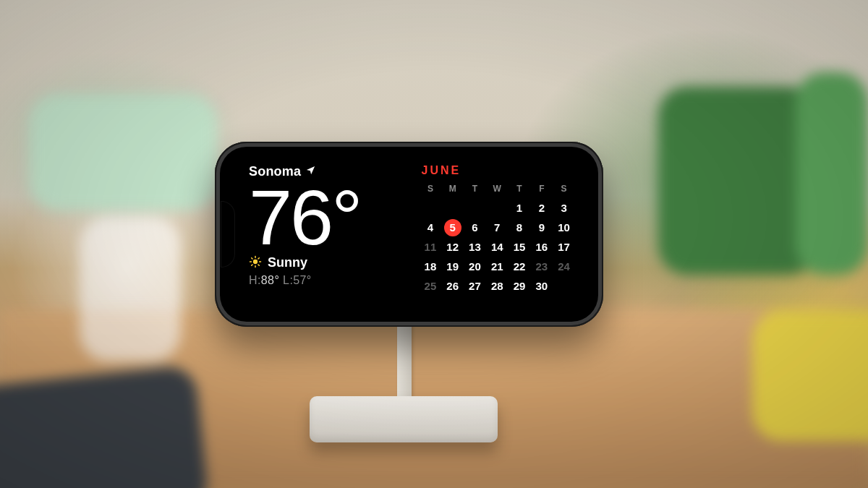  What do you see at coordinates (475, 266) in the screenshot?
I see `calendar-day: 20` at bounding box center [475, 266].